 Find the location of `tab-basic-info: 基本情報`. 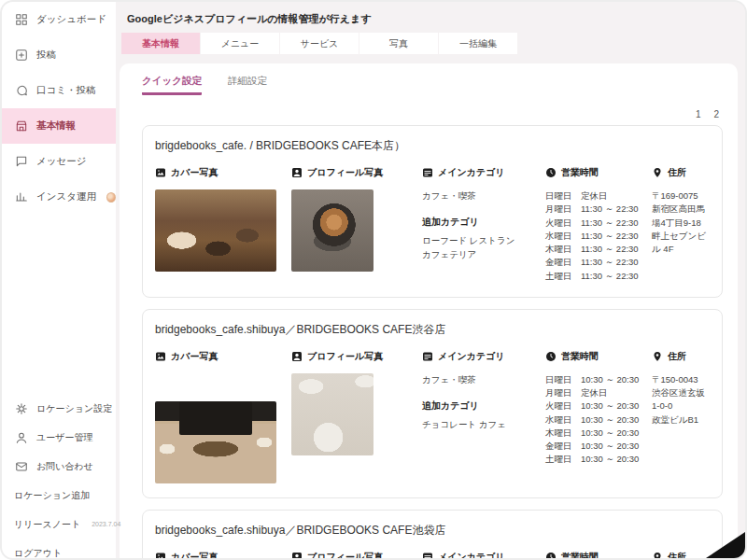

tab-basic-info: 基本情報 is located at coordinates (161, 43).